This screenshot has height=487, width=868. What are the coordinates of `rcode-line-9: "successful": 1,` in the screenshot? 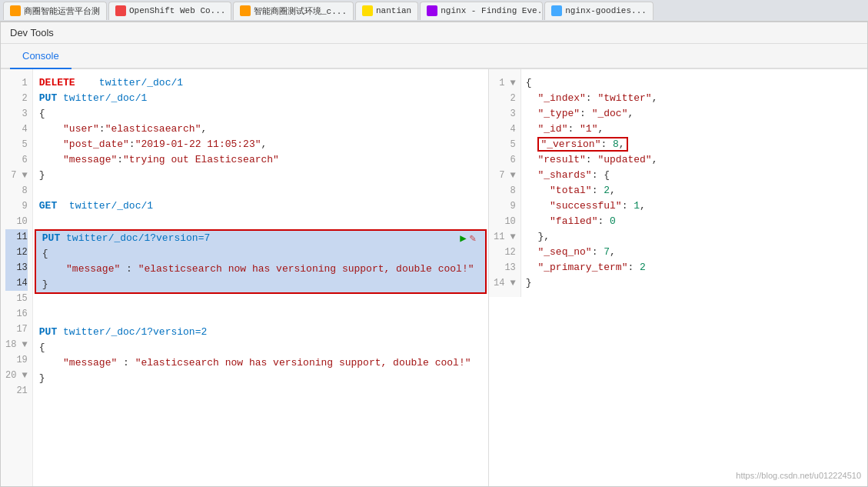 It's located at (694, 206).